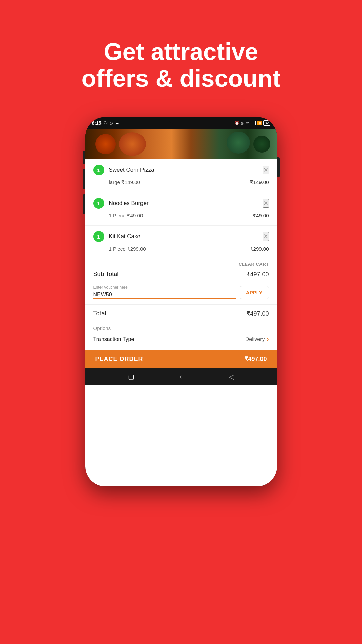 Image resolution: width=362 pixels, height=644 pixels. Describe the element at coordinates (106, 123) in the screenshot. I see `status-left: 8:15 🛡 ◎ ☁` at that location.